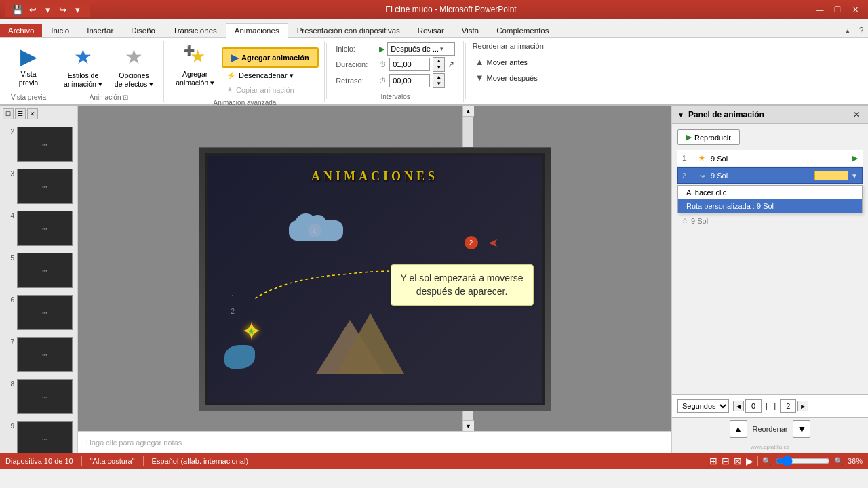 The image size is (868, 488). Describe the element at coordinates (861, 30) in the screenshot. I see `help-button: ?` at that location.